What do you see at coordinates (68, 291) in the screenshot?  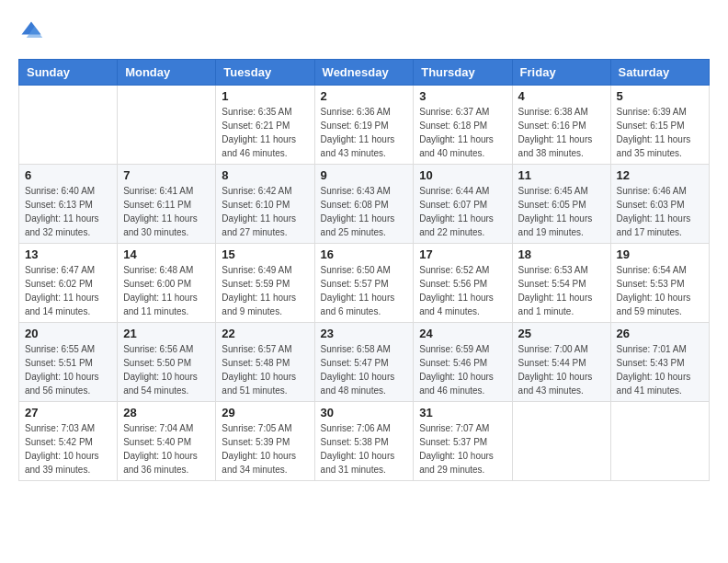 I see `day-info: Sunrise: 6:47 AM Sunset: 6:02 PM Dayligh…` at bounding box center [68, 291].